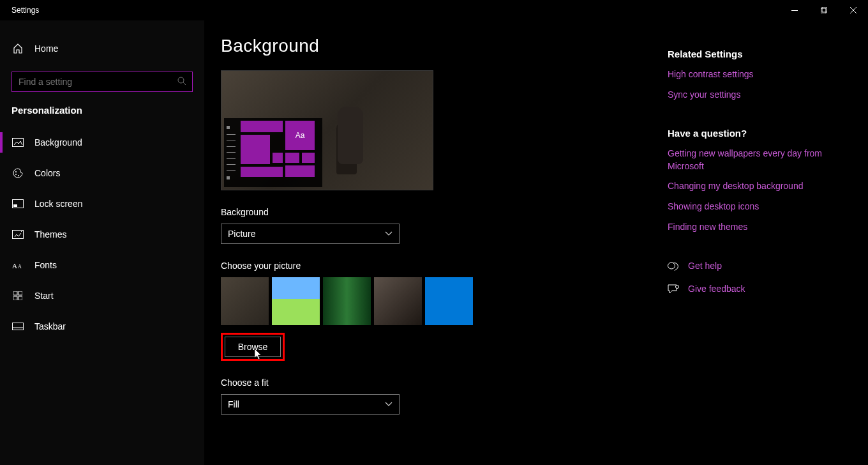 The image size is (868, 465). Describe the element at coordinates (717, 289) in the screenshot. I see `link-give-feedback: Give feedback` at that location.